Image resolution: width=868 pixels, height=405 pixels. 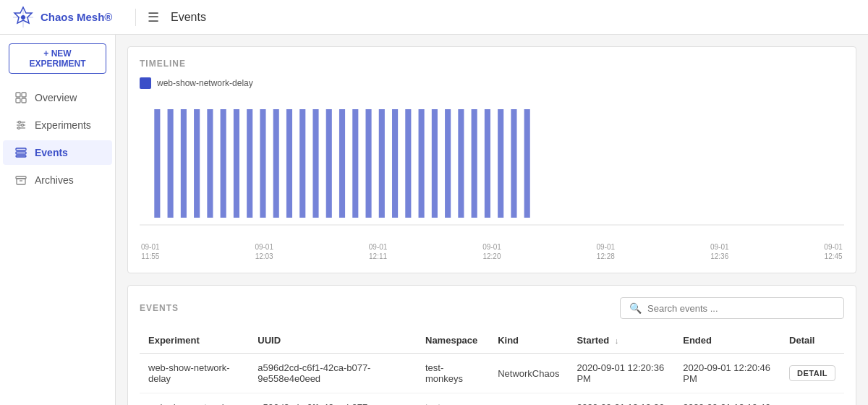 I want to click on legend-label: web-show-network-delay, so click(x=205, y=83).